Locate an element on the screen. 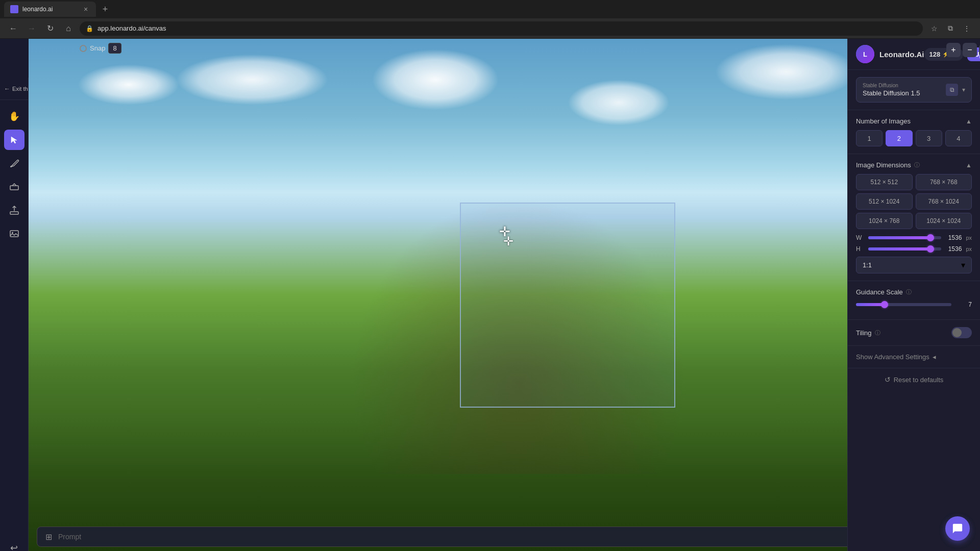 The width and height of the screenshot is (980, 551). height-slider-thumb is located at coordinates (930, 249).